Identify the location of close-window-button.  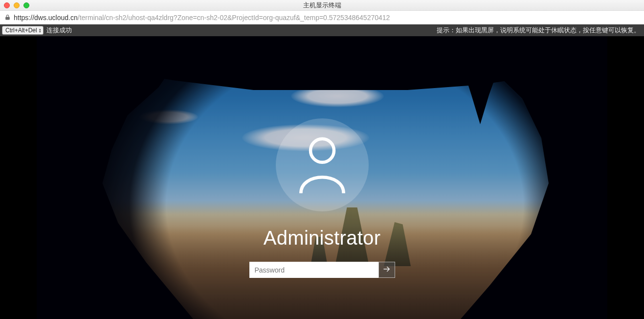
(7, 5).